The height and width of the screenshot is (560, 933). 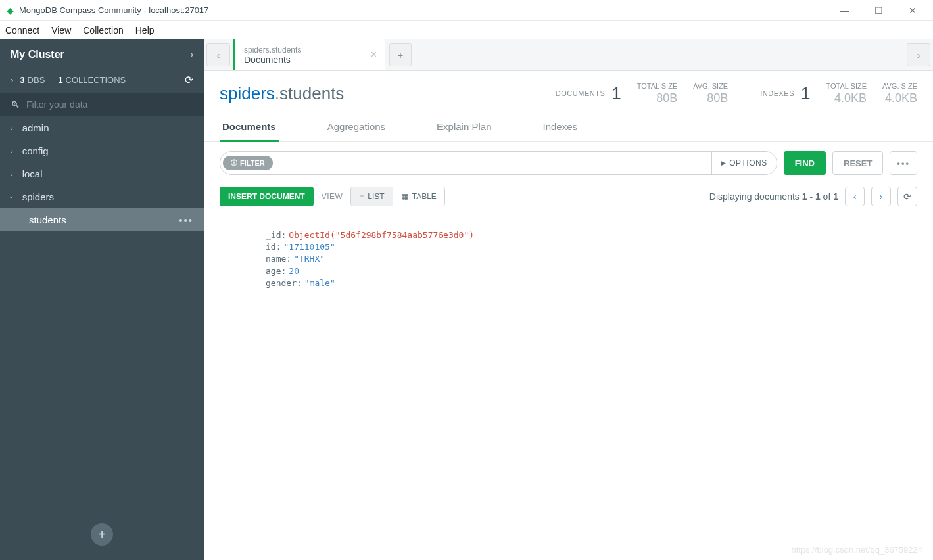 I want to click on create-db-button: +, so click(x=102, y=534).